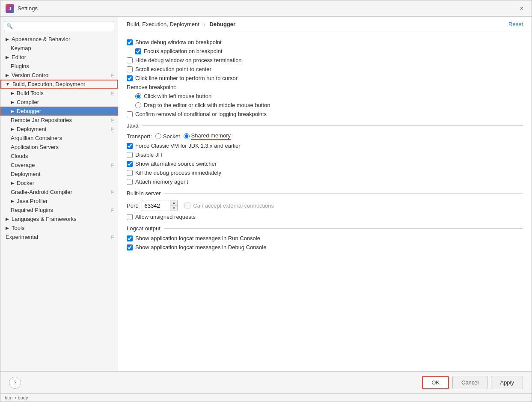 This screenshot has height=402, width=532. I want to click on close-button: ×, so click(522, 9).